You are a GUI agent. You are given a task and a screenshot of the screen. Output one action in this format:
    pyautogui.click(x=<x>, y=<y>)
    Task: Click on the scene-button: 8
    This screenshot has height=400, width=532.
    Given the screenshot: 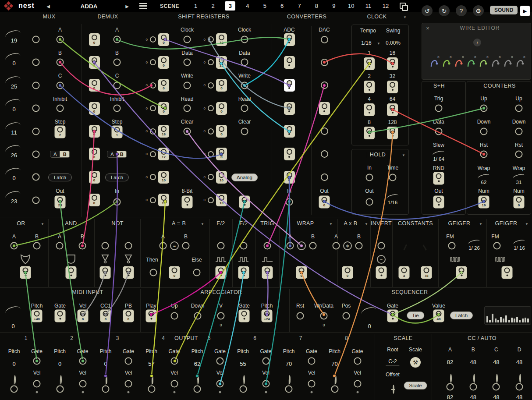 What is the action you would take?
    pyautogui.click(x=316, y=6)
    